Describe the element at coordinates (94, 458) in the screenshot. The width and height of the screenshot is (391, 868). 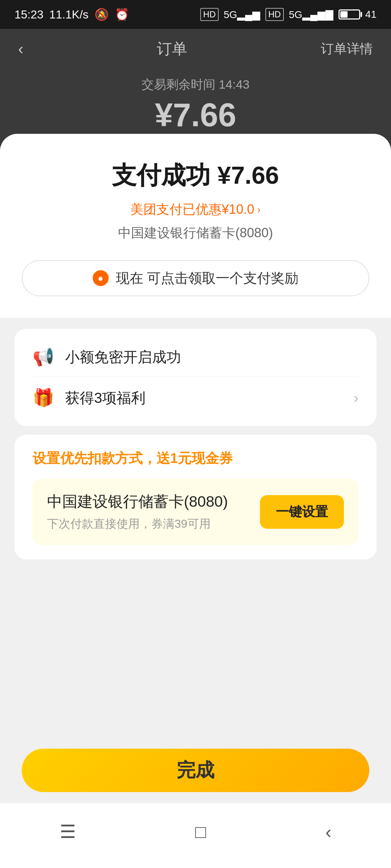
I see `setup-title-prefix: 设置优先扣款方式，` at that location.